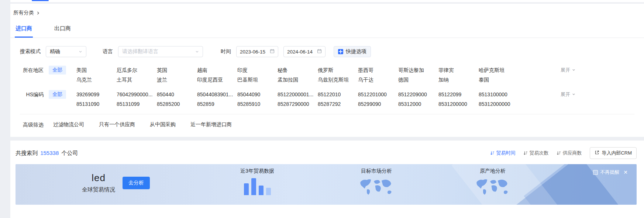 This screenshot has width=644, height=218. What do you see at coordinates (378, 75) in the screenshot?
I see `region-column: 墨西哥乌干达` at bounding box center [378, 75].